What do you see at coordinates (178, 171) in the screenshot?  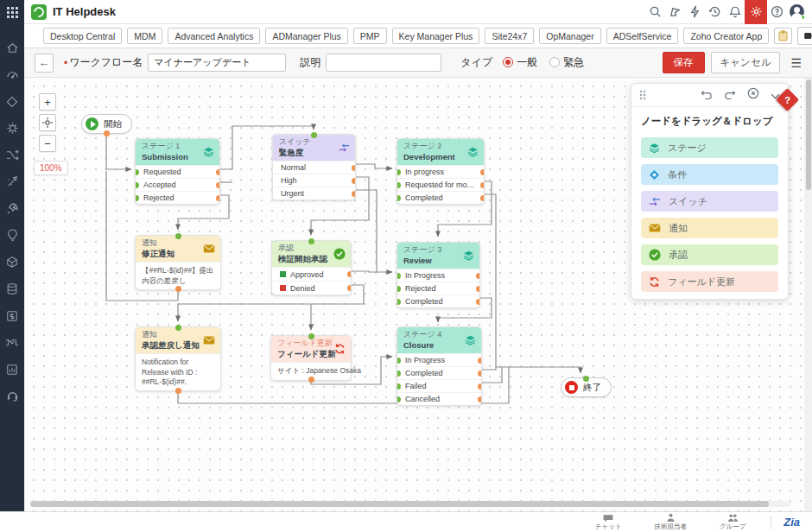 I see `status-row: Requested` at bounding box center [178, 171].